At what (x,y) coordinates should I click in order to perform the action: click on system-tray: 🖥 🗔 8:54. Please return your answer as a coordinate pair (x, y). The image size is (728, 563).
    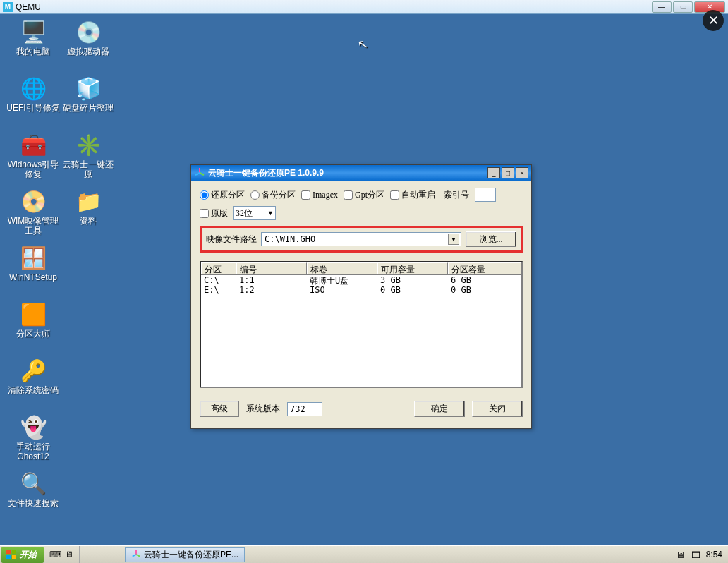
    Looking at the image, I should click on (698, 555).